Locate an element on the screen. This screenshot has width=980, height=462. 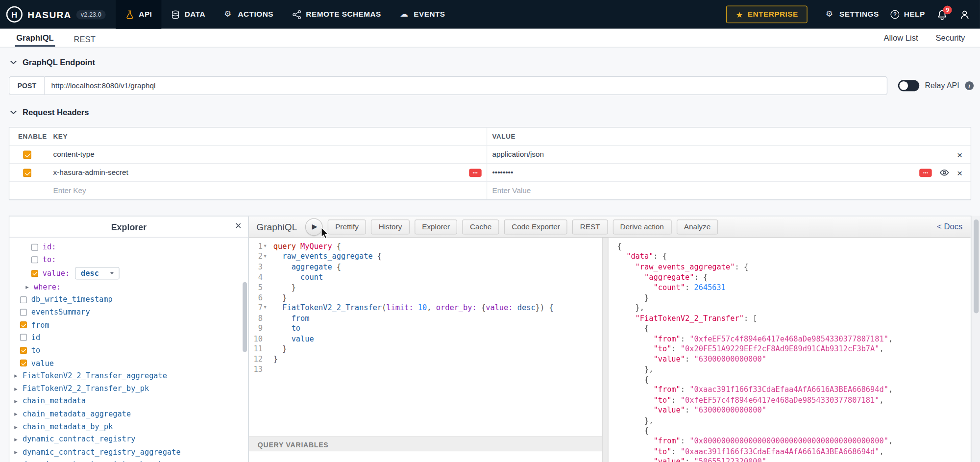
toolbar-button-cache: Cache is located at coordinates (481, 226).